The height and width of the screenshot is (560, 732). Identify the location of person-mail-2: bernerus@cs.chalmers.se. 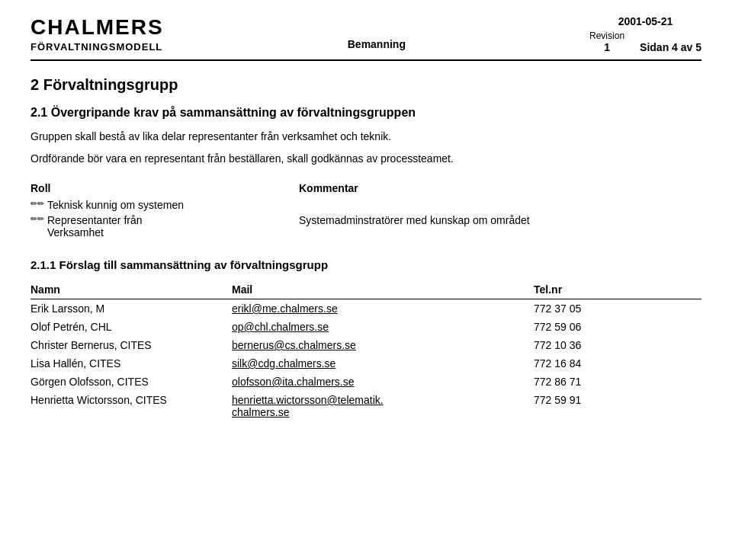
(383, 345).